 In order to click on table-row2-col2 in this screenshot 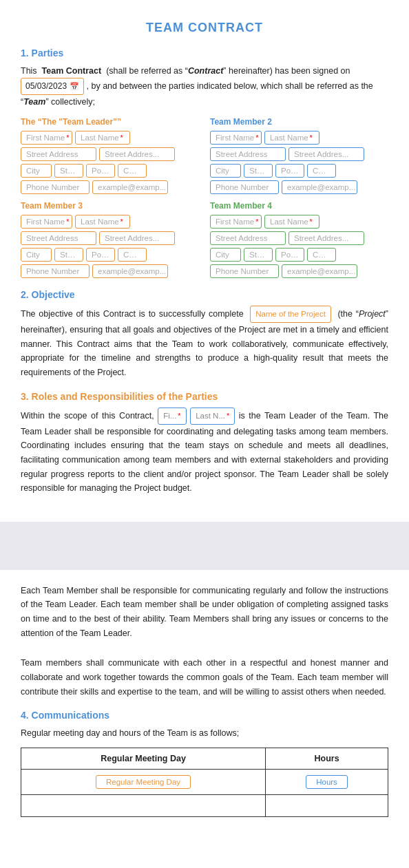, I will do `click(327, 805)`.